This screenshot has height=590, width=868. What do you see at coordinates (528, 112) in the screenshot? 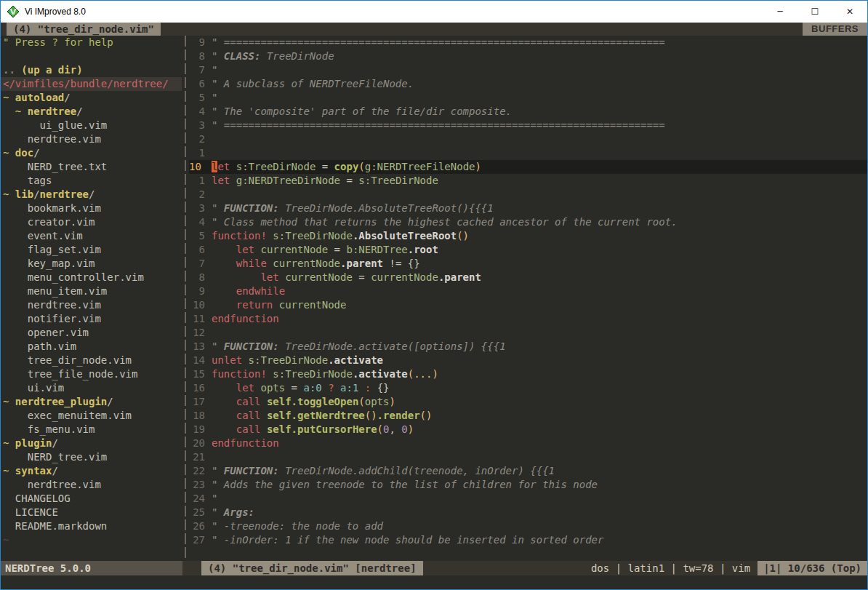
I see `code-line: 4" The 'composite' part of the file/dir …` at bounding box center [528, 112].